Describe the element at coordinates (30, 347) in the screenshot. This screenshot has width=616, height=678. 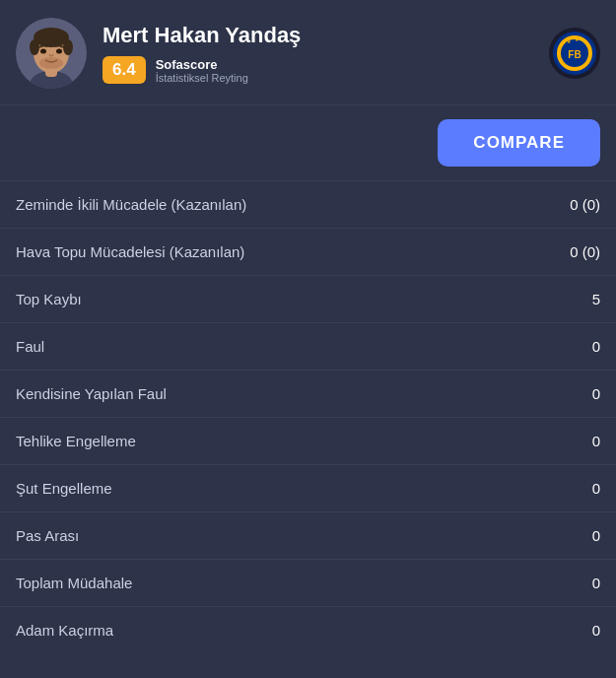
I see `stat-label: Faul` at that location.